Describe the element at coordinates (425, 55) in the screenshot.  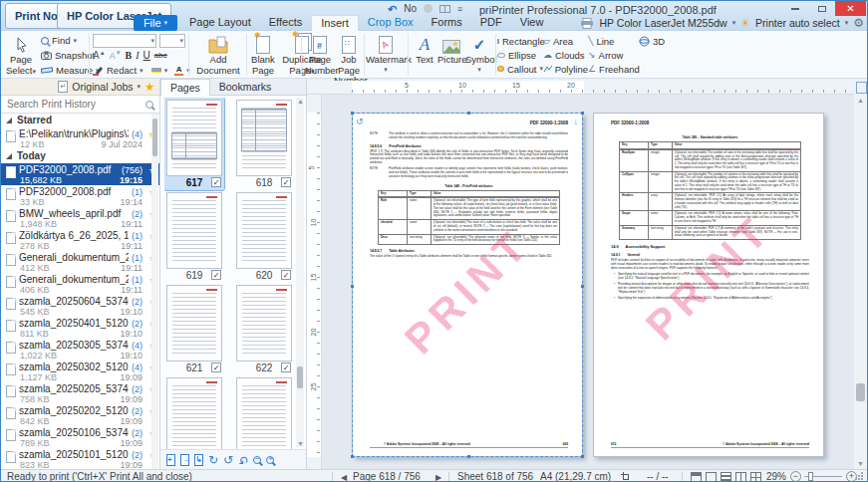
I see `text-button: A Text` at that location.